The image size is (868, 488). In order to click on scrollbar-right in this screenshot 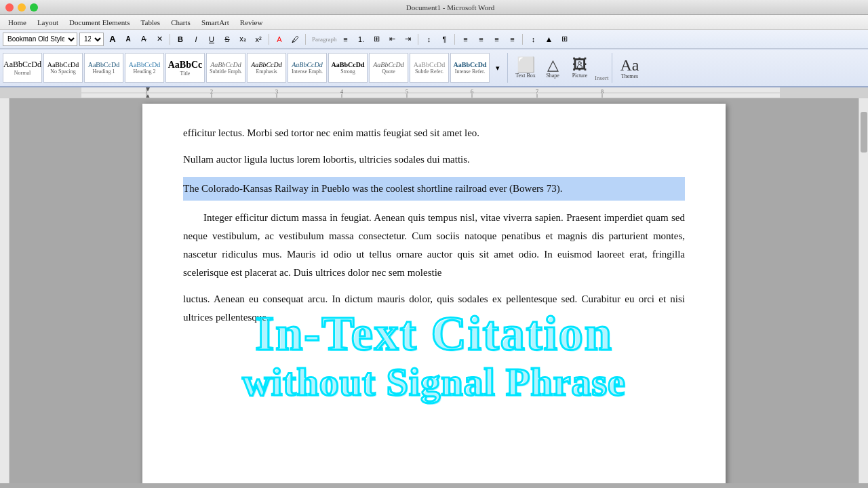, I will do `click(863, 291)`.